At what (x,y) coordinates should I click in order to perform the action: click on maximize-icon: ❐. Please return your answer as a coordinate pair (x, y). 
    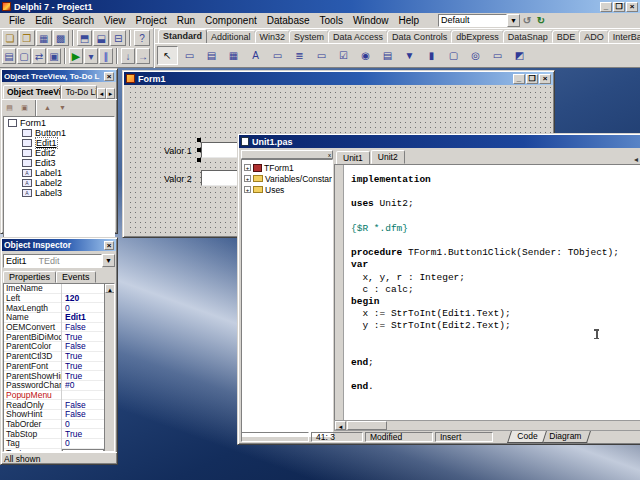
    Looking at the image, I should click on (619, 7).